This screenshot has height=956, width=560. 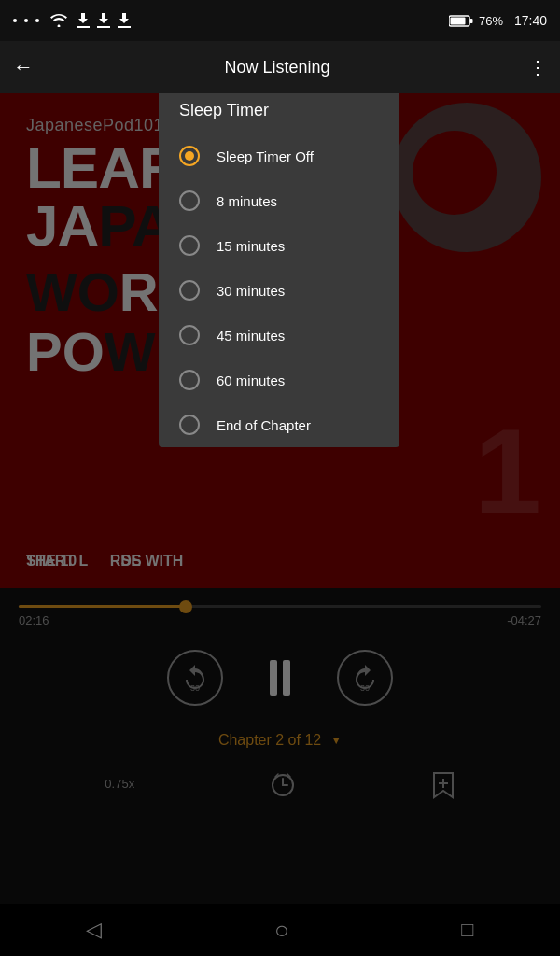 What do you see at coordinates (280, 67) in the screenshot?
I see `top-bar: ← Now Listening ⋮` at bounding box center [280, 67].